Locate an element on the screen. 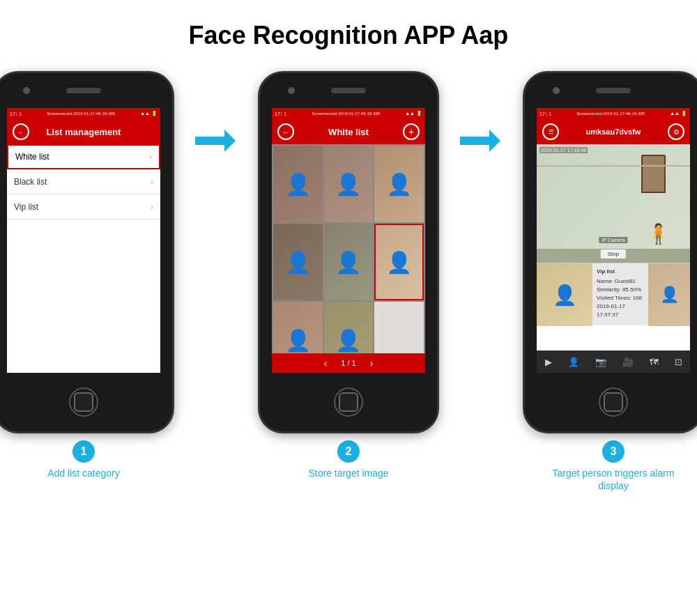 This screenshot has width=697, height=616. status-left-3: 17↑ 1 is located at coordinates (545, 114).